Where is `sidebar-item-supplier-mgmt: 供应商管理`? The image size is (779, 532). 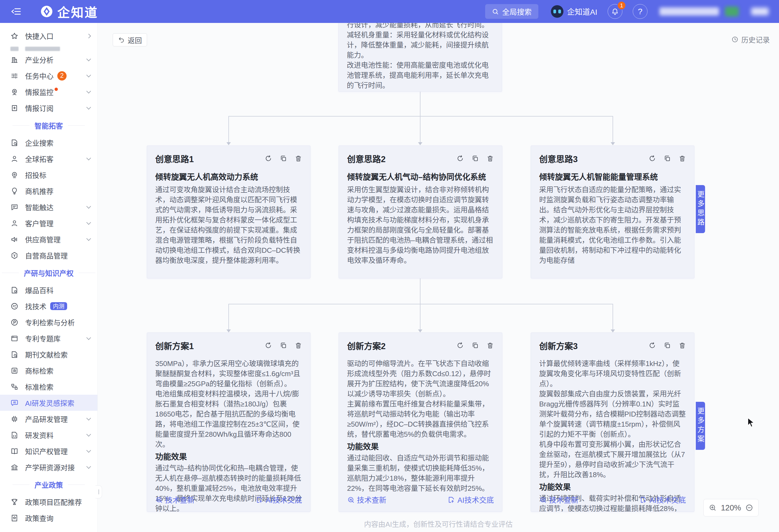 sidebar-item-supplier-mgmt: 供应商管理 is located at coordinates (49, 239).